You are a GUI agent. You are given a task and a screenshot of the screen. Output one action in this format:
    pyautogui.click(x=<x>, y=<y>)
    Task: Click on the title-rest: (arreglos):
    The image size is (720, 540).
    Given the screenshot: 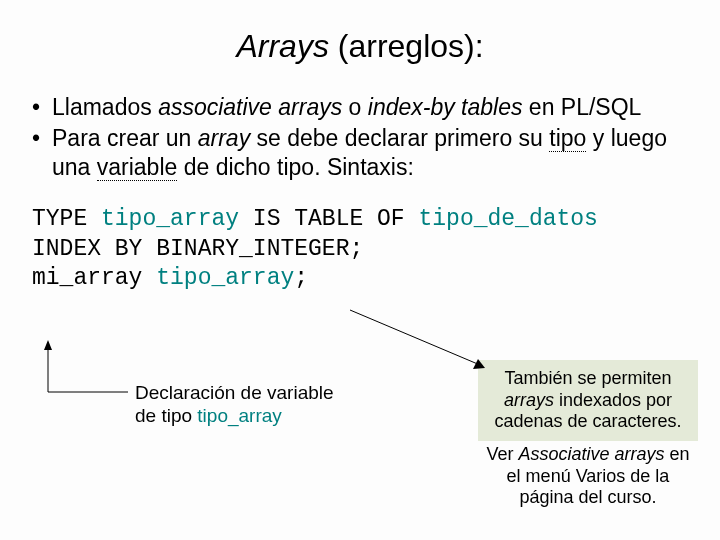 What is the action you would take?
    pyautogui.click(x=406, y=46)
    